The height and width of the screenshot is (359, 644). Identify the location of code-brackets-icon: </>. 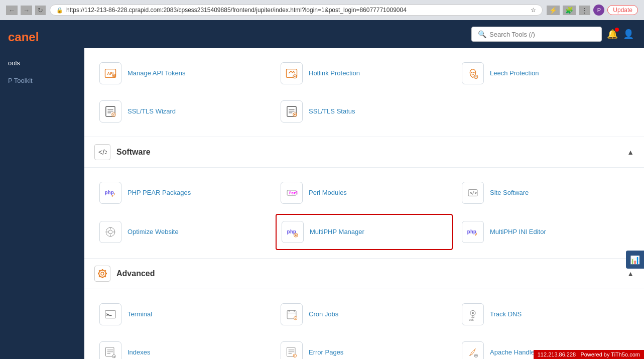
(102, 152).